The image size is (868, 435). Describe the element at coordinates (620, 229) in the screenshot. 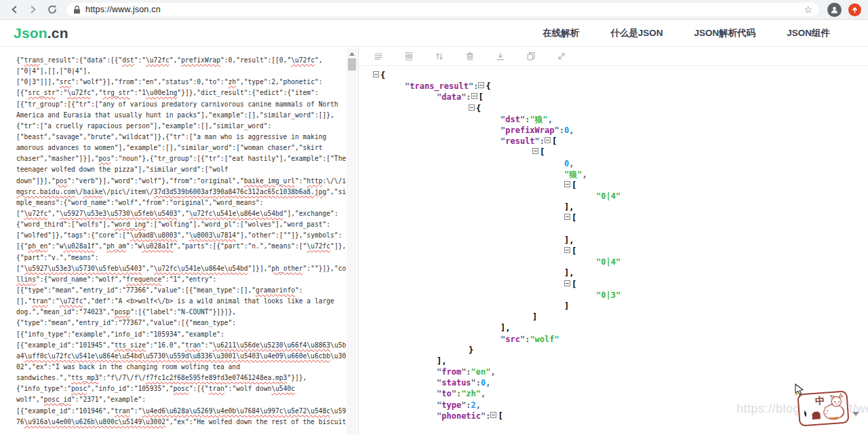

I see `json-tree-row` at that location.